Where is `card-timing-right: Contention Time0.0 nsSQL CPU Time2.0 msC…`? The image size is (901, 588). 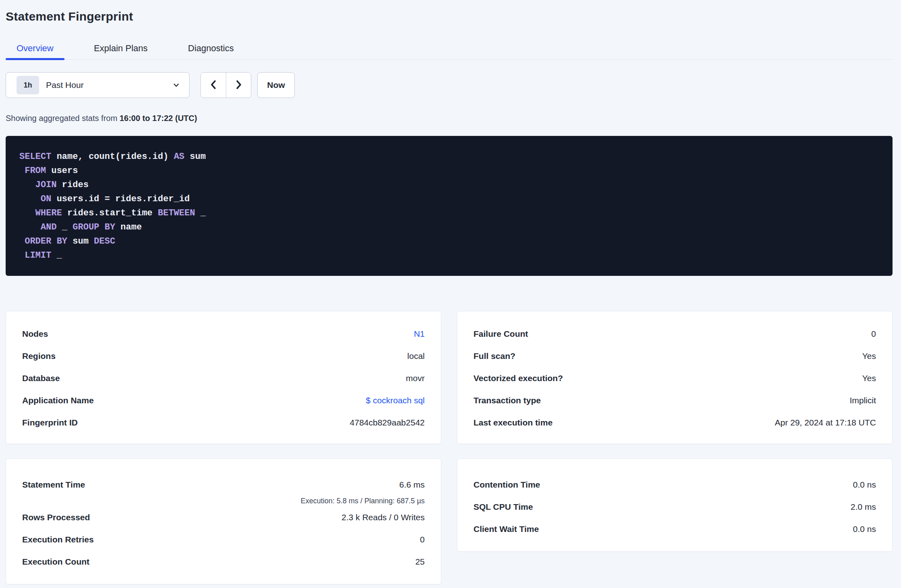 card-timing-right: Contention Time0.0 nsSQL CPU Time2.0 msC… is located at coordinates (675, 505).